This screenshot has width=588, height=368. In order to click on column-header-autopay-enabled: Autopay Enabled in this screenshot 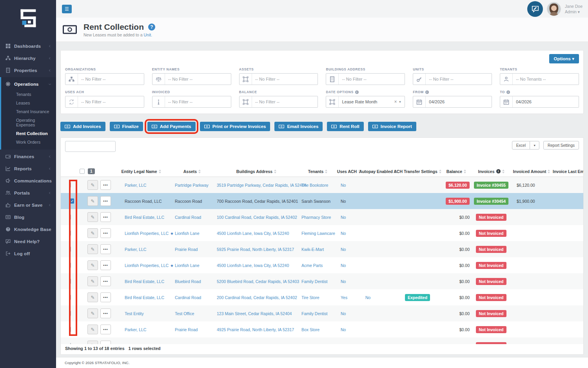, I will do `click(378, 171)`.